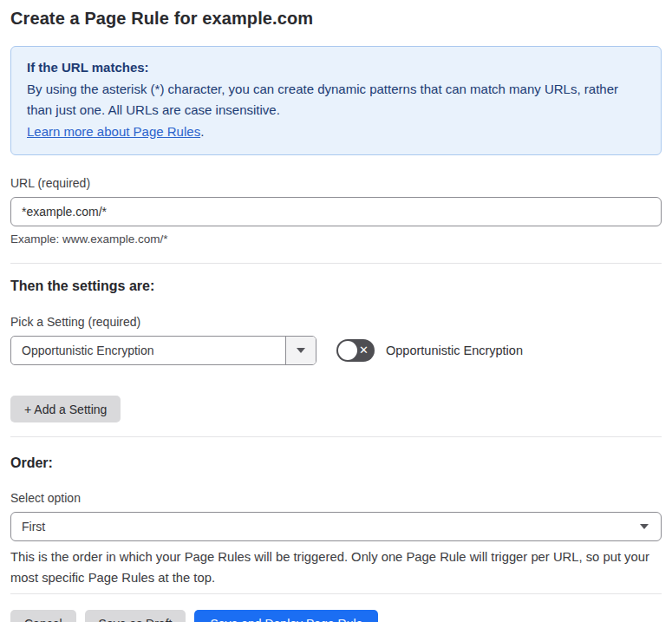 The height and width of the screenshot is (622, 672). I want to click on order-select: First, so click(336, 527).